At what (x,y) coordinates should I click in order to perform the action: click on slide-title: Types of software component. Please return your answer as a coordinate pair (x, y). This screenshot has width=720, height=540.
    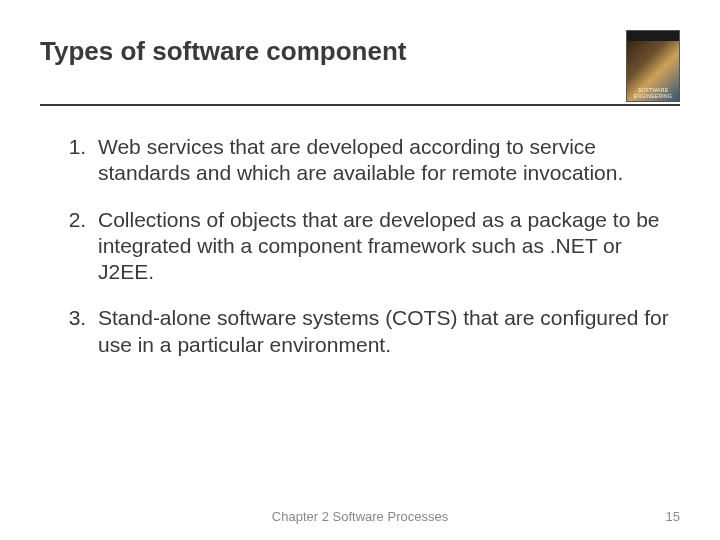
    Looking at the image, I should click on (223, 48).